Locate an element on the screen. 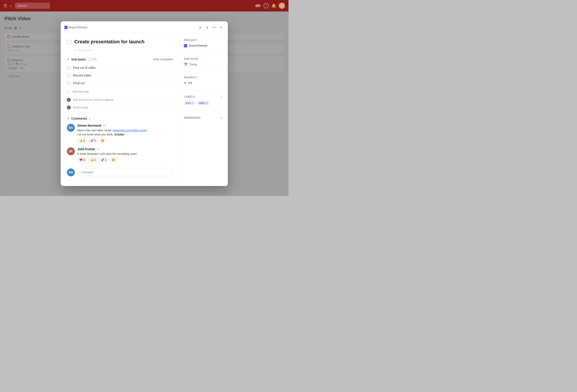  sidebar-priority-title: Priority is located at coordinates (204, 77).